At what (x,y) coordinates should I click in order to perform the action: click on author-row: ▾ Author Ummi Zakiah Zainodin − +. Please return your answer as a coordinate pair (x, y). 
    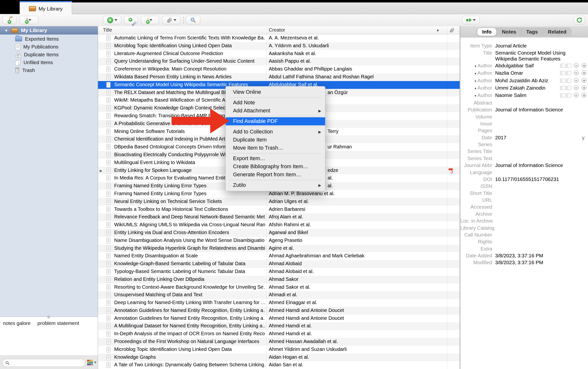
    Looking at the image, I should click on (524, 88).